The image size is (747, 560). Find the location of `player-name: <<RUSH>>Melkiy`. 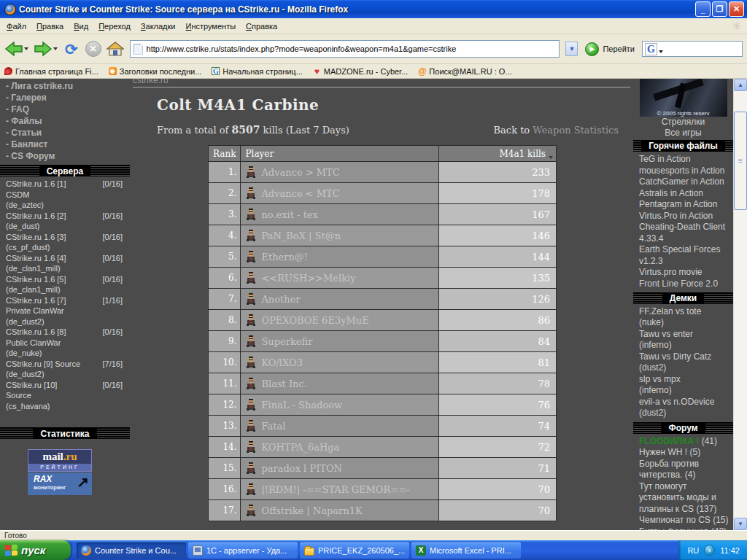

player-name: <<RUSH>>Melkiy is located at coordinates (308, 279).